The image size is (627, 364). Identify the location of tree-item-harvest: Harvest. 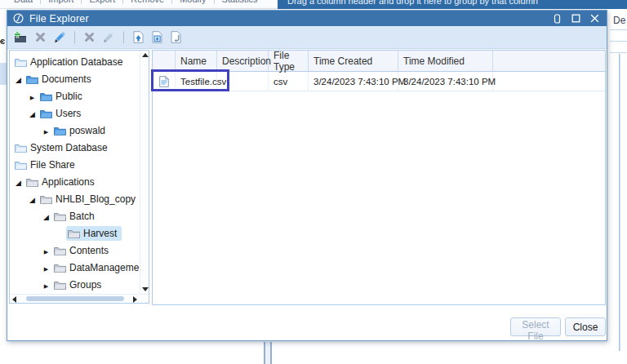
(75, 233).